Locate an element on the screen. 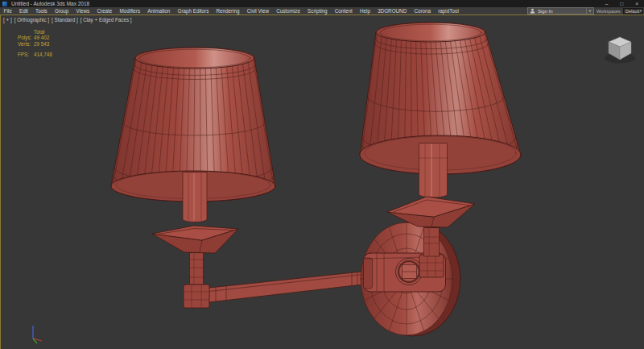 The height and width of the screenshot is (349, 644). workspaces-value: Default is located at coordinates (631, 11).